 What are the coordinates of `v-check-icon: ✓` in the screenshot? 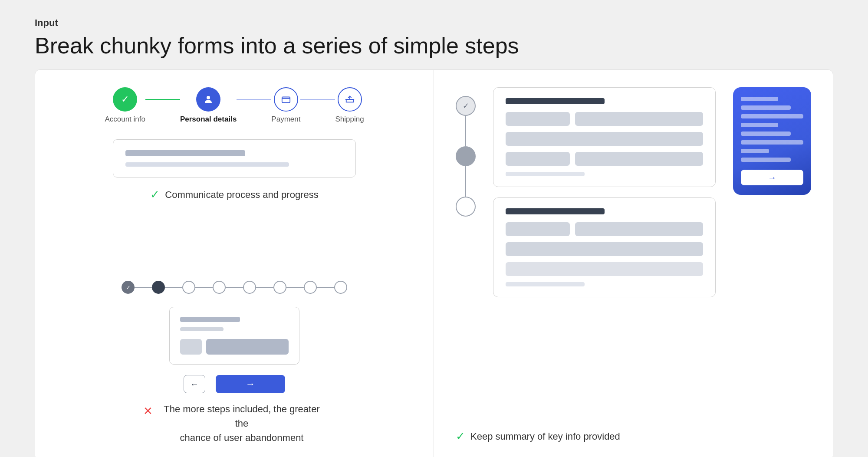 It's located at (466, 106).